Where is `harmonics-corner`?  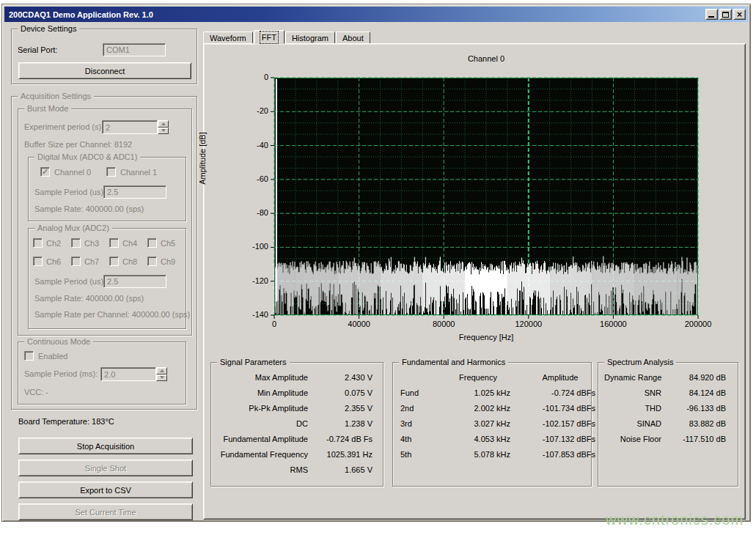 harmonics-corner is located at coordinates (419, 377).